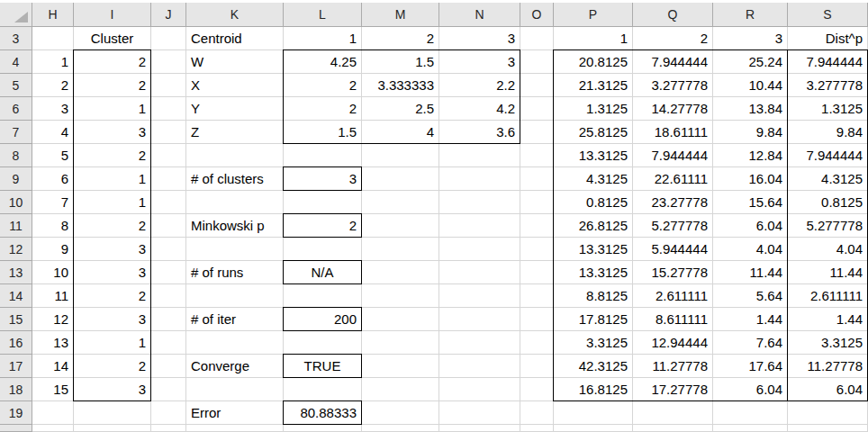  Describe the element at coordinates (751, 366) in the screenshot. I see `cell-R17: 17.64` at that location.